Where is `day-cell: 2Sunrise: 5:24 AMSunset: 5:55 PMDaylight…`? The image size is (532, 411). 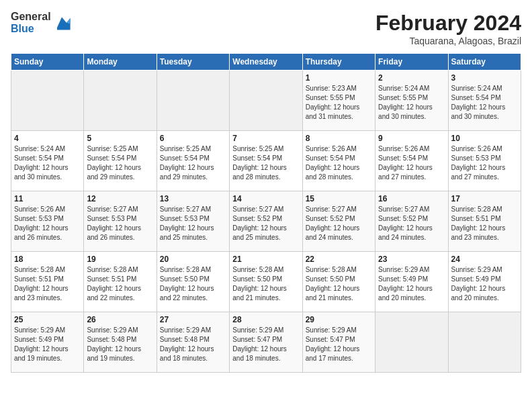
day-cell: 2Sunrise: 5:24 AMSunset: 5:55 PMDaylight… is located at coordinates (412, 101).